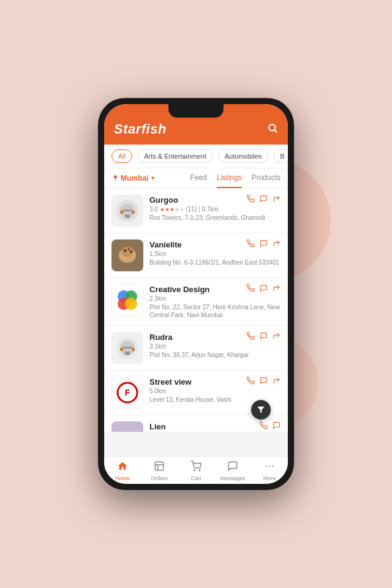 The height and width of the screenshot is (588, 392). Describe the element at coordinates (159, 471) in the screenshot. I see `nav-orders: Orders` at that location.